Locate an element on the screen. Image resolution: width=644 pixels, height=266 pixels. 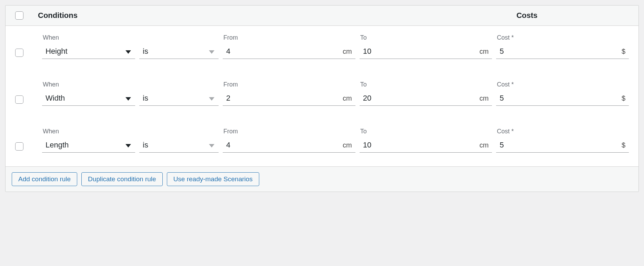
when-field-group: When Height is located at coordinates (89, 47).